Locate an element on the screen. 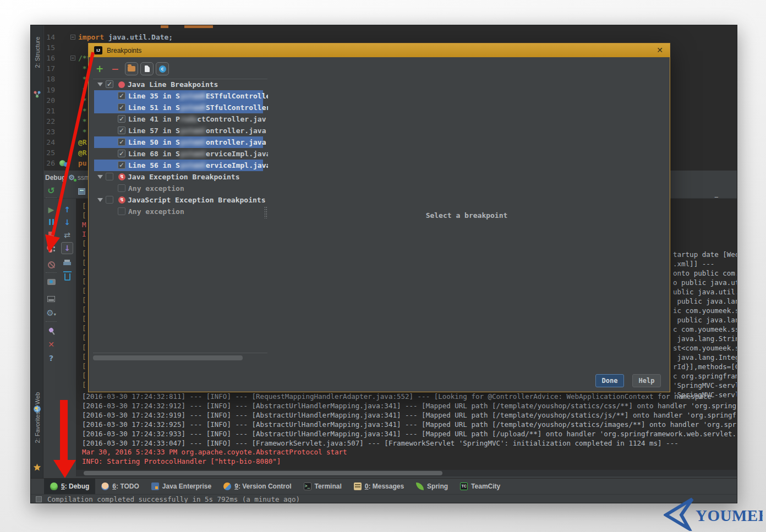 The width and height of the screenshot is (766, 532). help-button: ? is located at coordinates (51, 358).